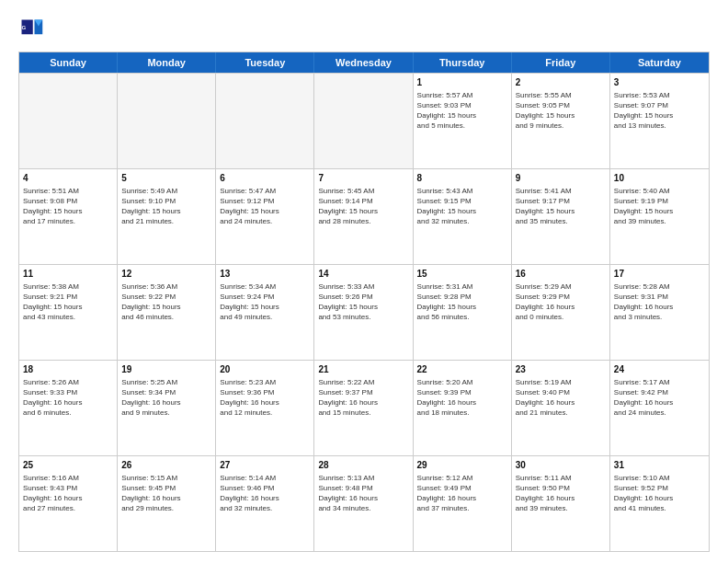 Image resolution: width=728 pixels, height=563 pixels. I want to click on day-number: 19, so click(166, 370).